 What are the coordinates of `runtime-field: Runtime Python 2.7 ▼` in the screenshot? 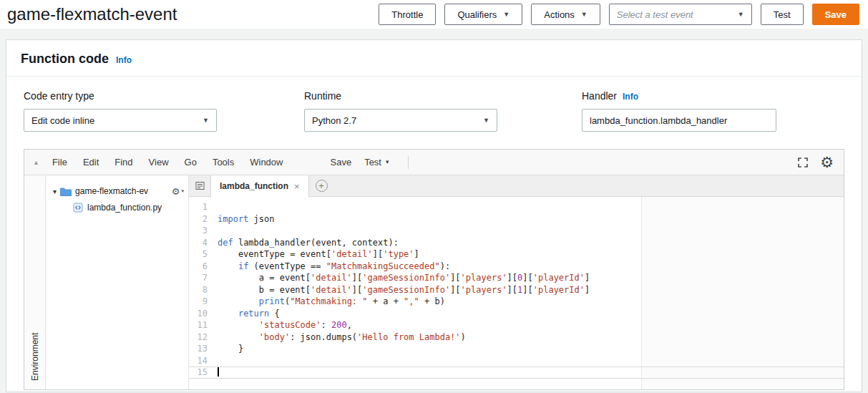 It's located at (401, 111).